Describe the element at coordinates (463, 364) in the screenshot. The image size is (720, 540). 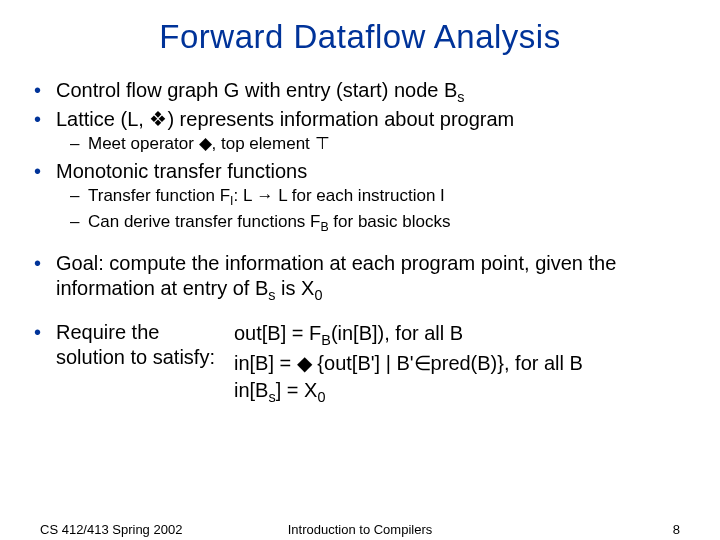
I see `equation-line: in[B] = ◆ {out[B'] | B'∈pred(B)}, for al…` at that location.